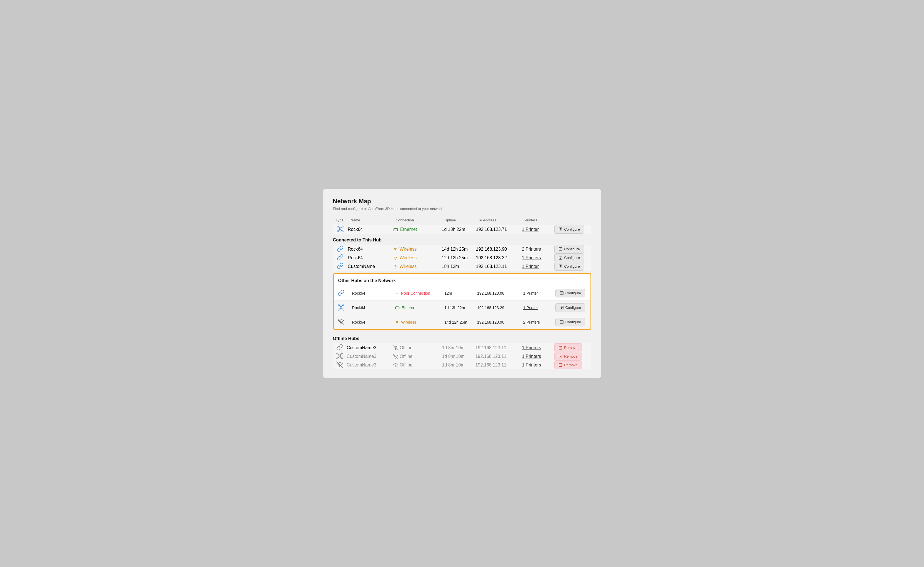  I want to click on other-connection-1: Ethernet, so click(416, 308).